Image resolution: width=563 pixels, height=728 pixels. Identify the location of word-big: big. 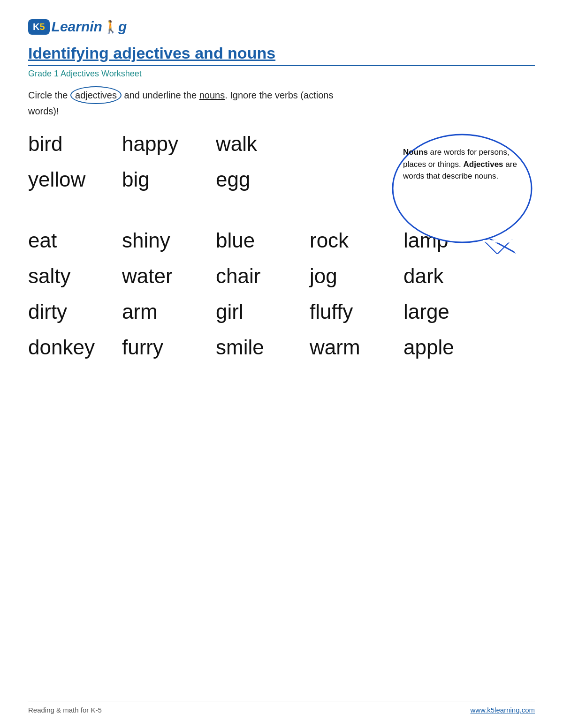
(169, 180).